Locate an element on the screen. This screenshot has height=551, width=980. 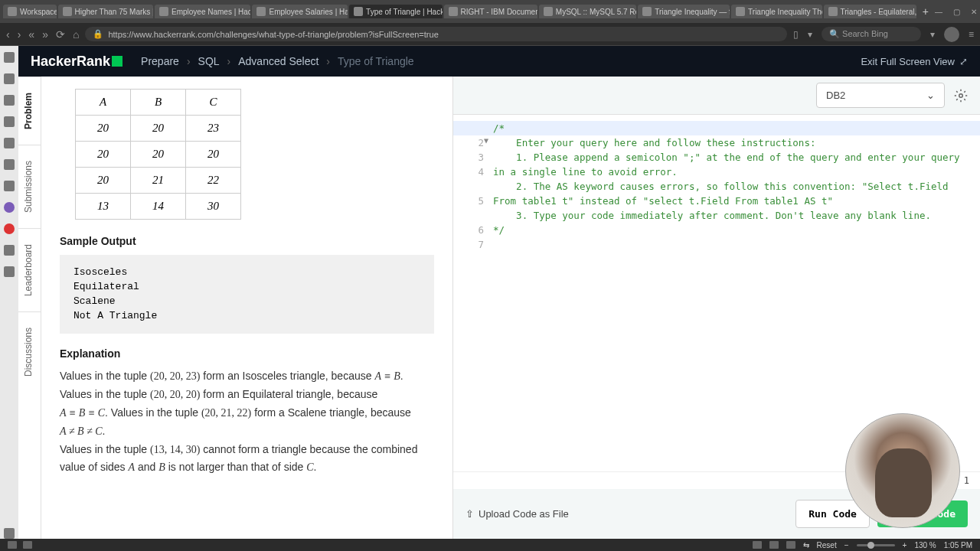
upload-code-link: ⇧ Upload Code as File is located at coordinates (518, 514).